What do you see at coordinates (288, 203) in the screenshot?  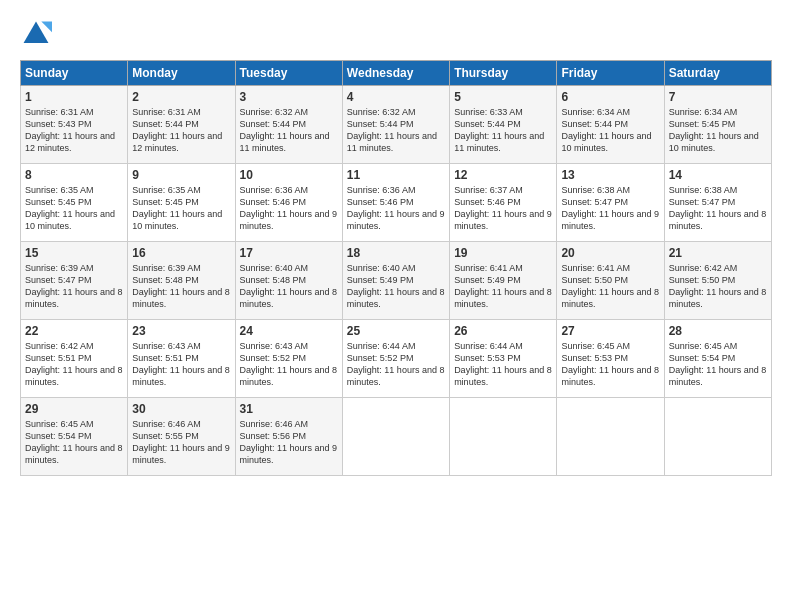 I see `calendar-cell: 10 Sunrise: 6:36 AM Sunset: 5:46 PM Dayl…` at bounding box center [288, 203].